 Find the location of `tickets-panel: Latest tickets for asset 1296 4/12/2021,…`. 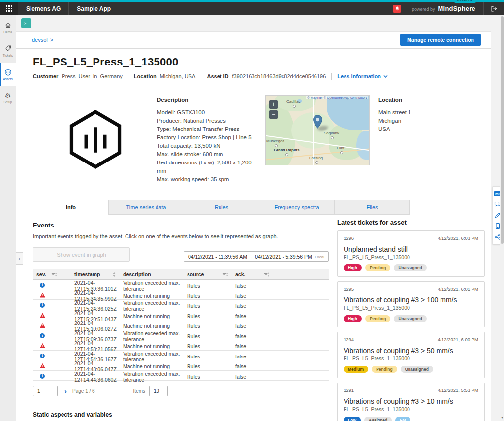

tickets-panel: Latest tickets for asset 1296 4/12/2021,… is located at coordinates (411, 320).